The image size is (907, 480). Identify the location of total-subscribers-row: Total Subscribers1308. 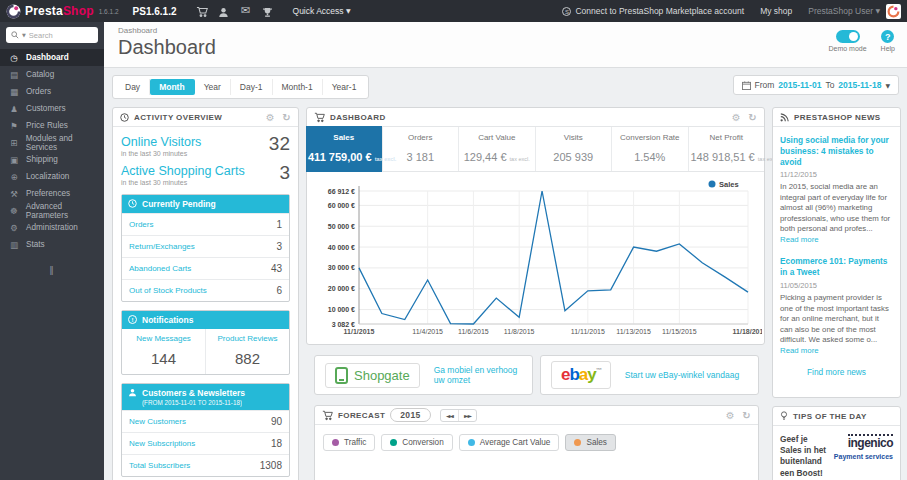
(206, 465).